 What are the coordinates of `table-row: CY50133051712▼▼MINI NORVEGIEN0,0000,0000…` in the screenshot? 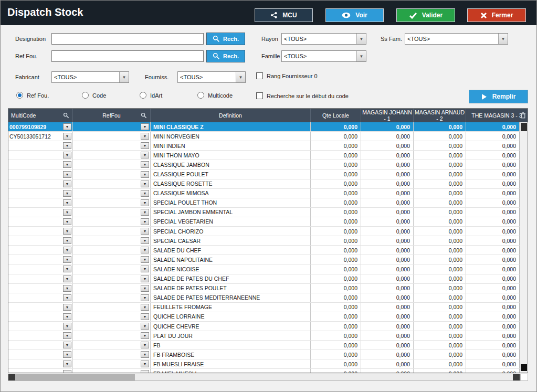 It's located at (264, 136).